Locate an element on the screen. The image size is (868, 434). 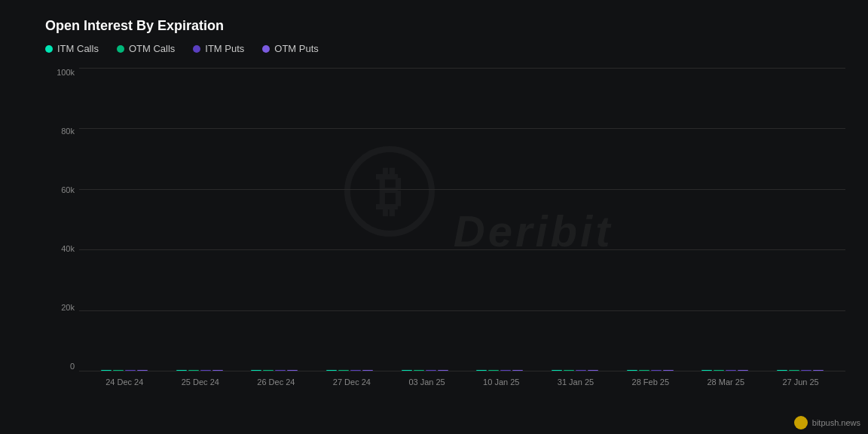
y-label: 20k is located at coordinates (70, 307).